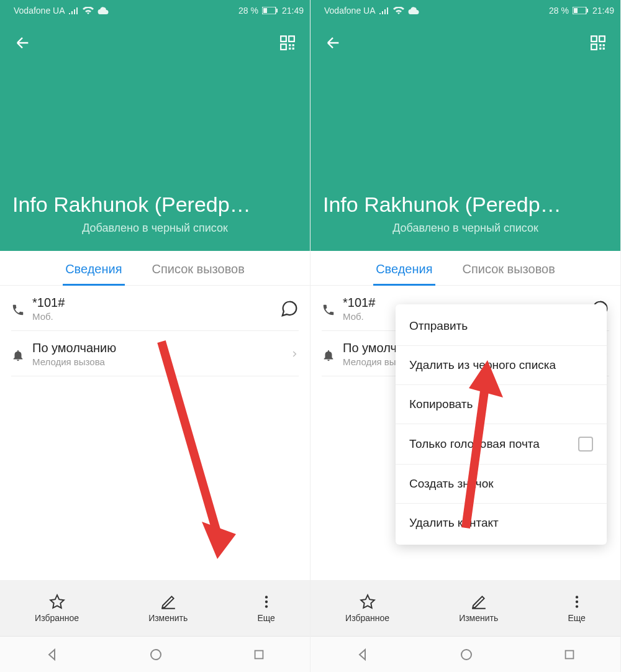 This screenshot has height=672, width=621. What do you see at coordinates (501, 484) in the screenshot?
I see `menu-create-icon: Создать значок` at bounding box center [501, 484].